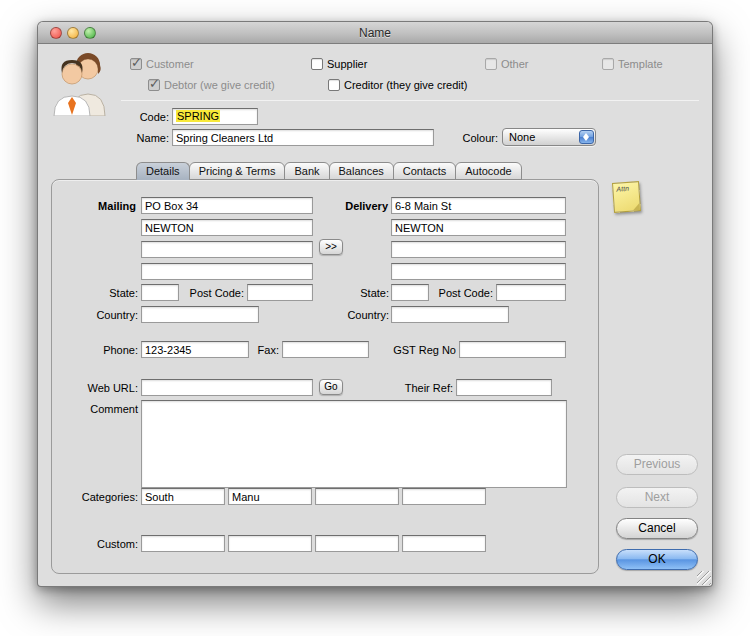 Image resolution: width=750 pixels, height=636 pixels. I want to click on tab-bar: Details Pricing & Terms Bank Balances Co…, so click(330, 171).